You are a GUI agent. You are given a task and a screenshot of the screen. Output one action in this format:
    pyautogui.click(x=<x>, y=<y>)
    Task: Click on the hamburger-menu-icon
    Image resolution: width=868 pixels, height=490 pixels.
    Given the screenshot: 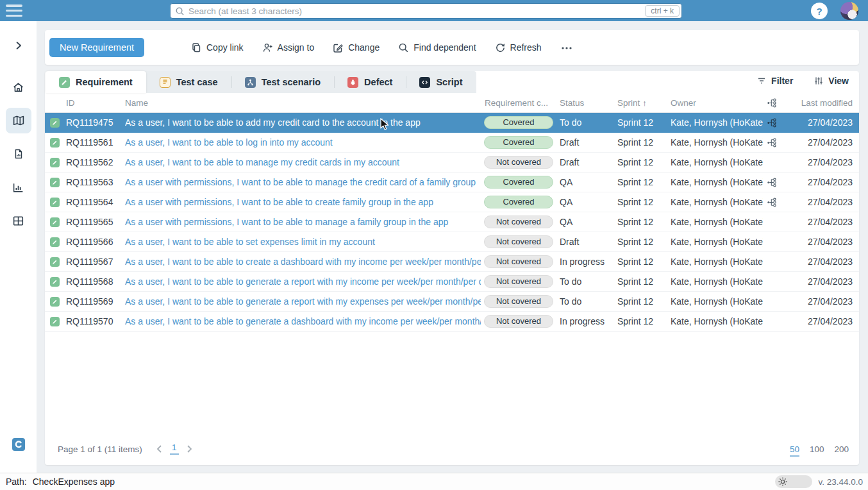 What is the action you would take?
    pyautogui.click(x=14, y=10)
    